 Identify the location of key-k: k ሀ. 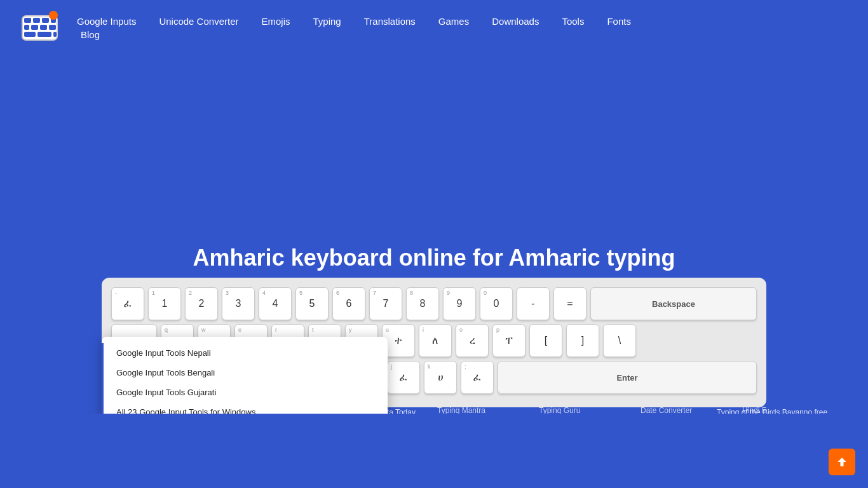
(440, 377).